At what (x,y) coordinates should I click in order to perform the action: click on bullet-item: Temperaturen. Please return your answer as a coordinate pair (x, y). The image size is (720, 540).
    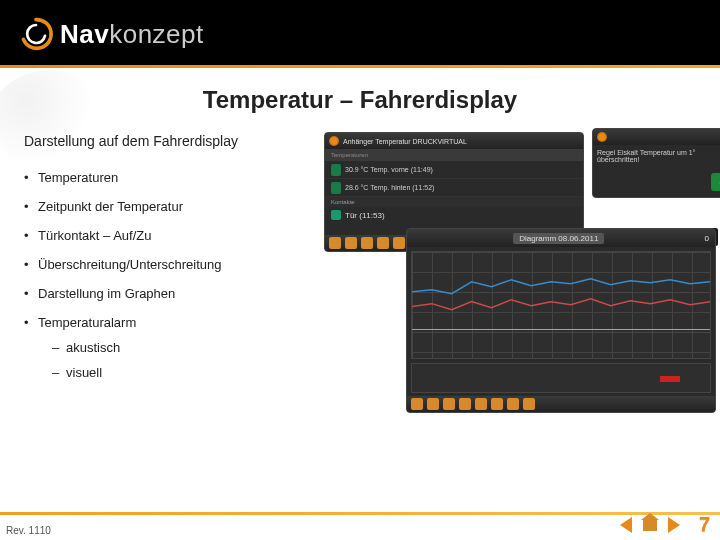
    Looking at the image, I should click on (169, 178).